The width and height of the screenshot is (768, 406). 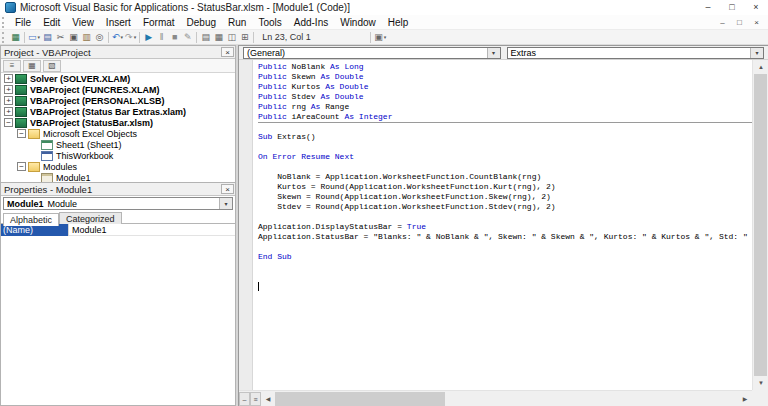 What do you see at coordinates (636, 53) in the screenshot?
I see `procedure-dropdown: Extras ▾` at bounding box center [636, 53].